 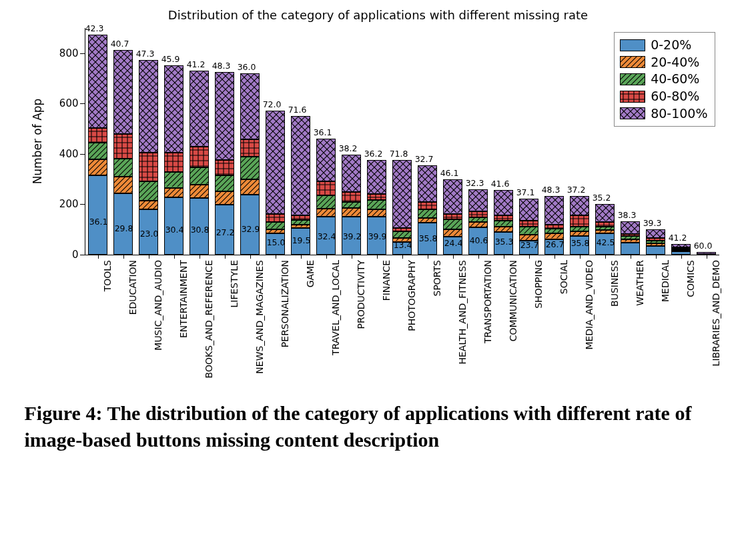 I want to click on x-tick-label: LIBRARIES_AND_DEMO, so click(x=716, y=313).